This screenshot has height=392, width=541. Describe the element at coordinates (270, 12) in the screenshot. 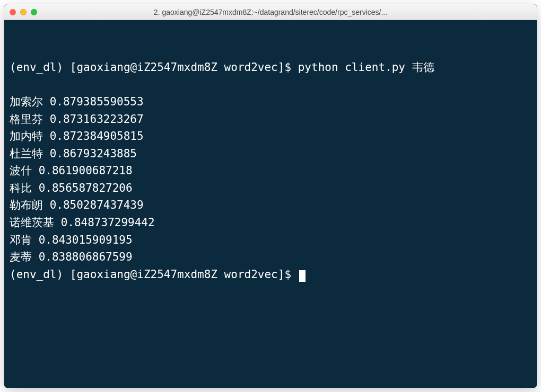

I see `titlebar: 2. gaoxiang@iZ2547mxdm8Z:~/datagrand/sit…` at that location.